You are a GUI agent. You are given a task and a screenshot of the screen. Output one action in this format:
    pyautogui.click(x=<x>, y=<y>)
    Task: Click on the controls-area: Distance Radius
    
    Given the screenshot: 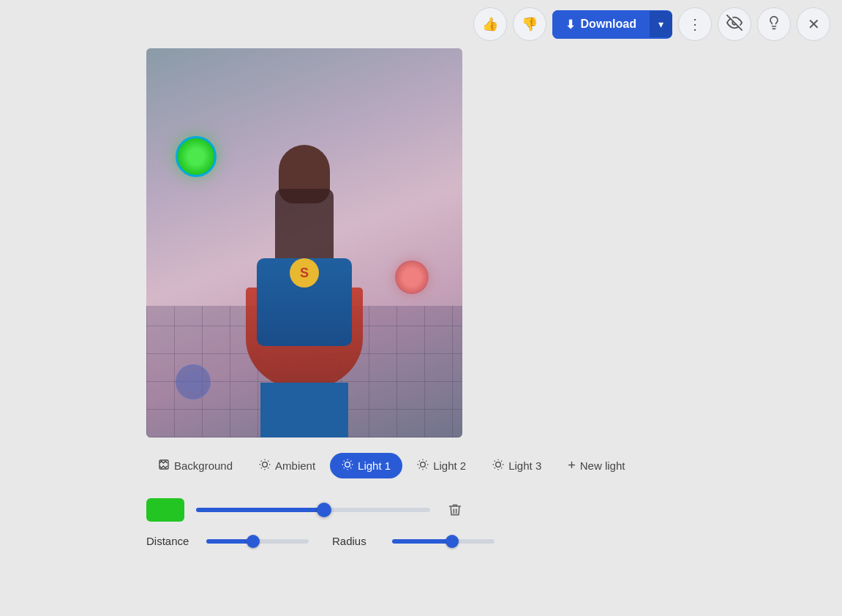 What is the action you would take?
    pyautogui.click(x=320, y=522)
    